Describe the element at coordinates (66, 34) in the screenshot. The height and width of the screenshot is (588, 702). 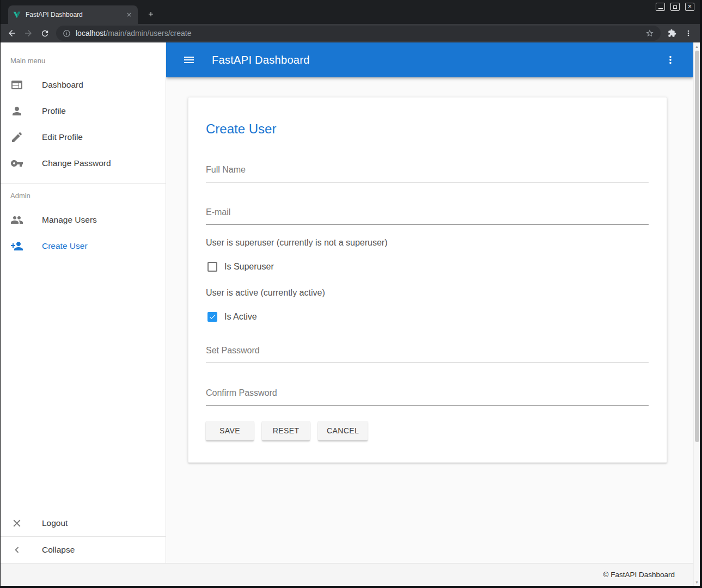
I see `site-info-icon` at that location.